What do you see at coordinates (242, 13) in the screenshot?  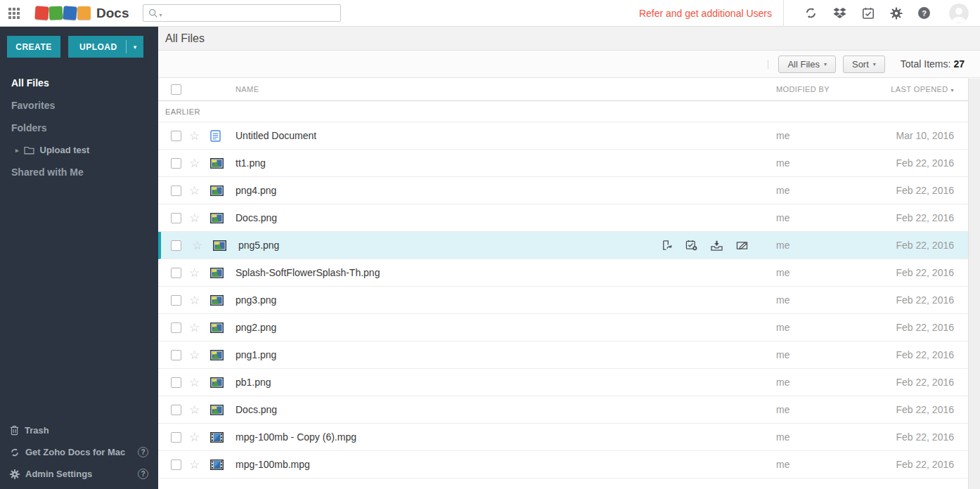 I see `search-box: ▾` at bounding box center [242, 13].